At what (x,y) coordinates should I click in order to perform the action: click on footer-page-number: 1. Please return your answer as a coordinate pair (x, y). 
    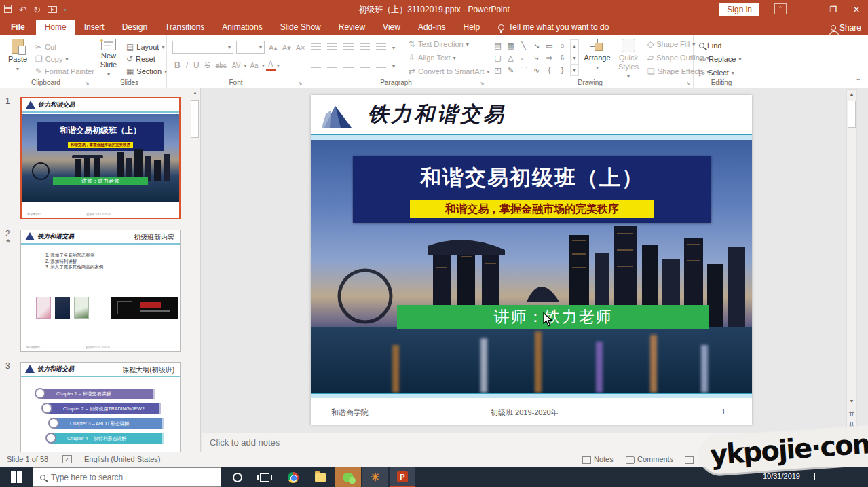
    Looking at the image, I should click on (723, 412).